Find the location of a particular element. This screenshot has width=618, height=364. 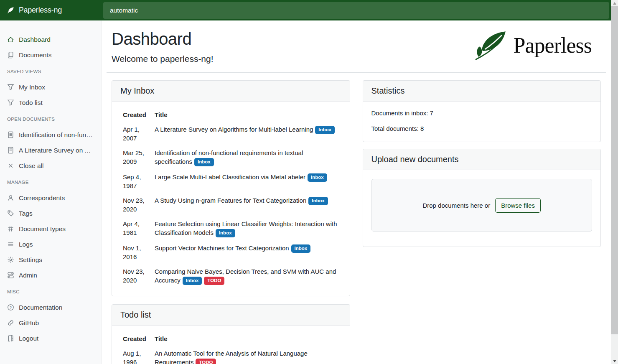

sidebar-item-label: Todo list is located at coordinates (31, 103).